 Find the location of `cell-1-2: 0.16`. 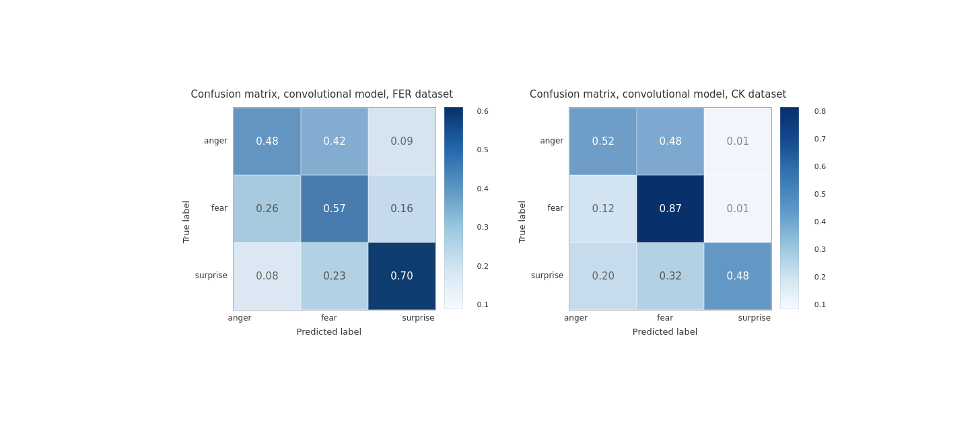

cell-1-2: 0.16 is located at coordinates (402, 209).